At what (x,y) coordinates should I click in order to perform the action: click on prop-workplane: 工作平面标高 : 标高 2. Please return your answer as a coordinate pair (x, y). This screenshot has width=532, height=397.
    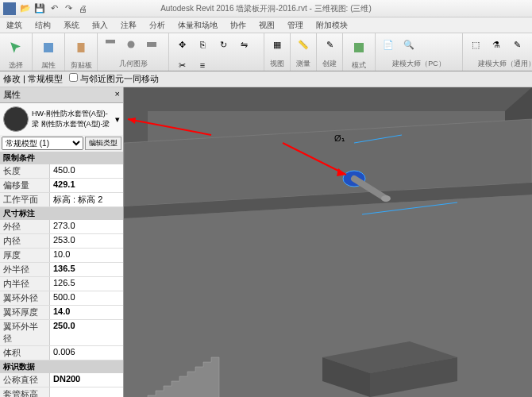
    Looking at the image, I should click on (62, 200).